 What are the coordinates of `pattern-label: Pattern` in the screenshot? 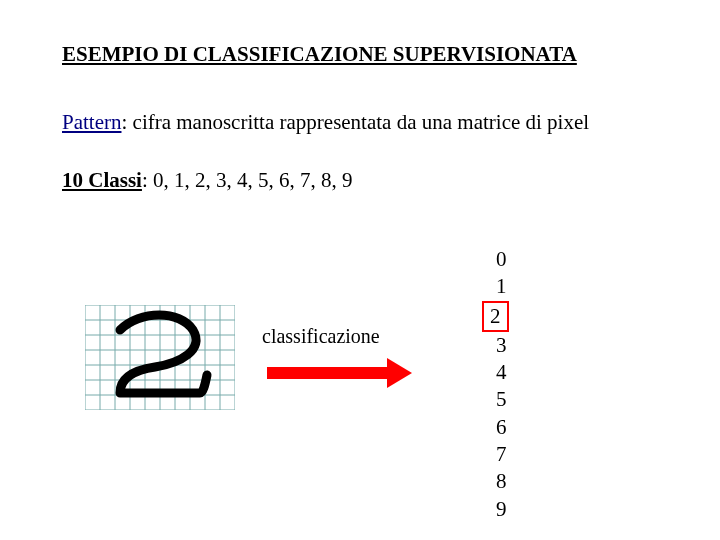 It's located at (92, 122).